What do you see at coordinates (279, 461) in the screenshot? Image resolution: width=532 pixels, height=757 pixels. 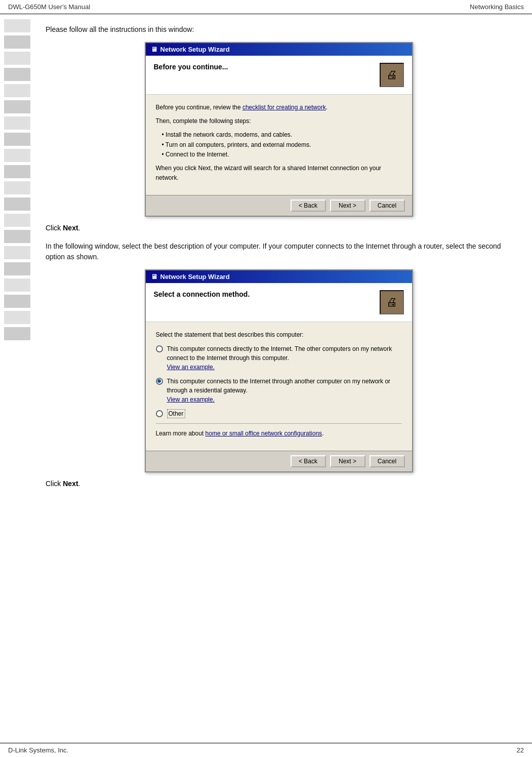 I see `wizard-footer-2: < Back Next > Cancel` at bounding box center [279, 461].